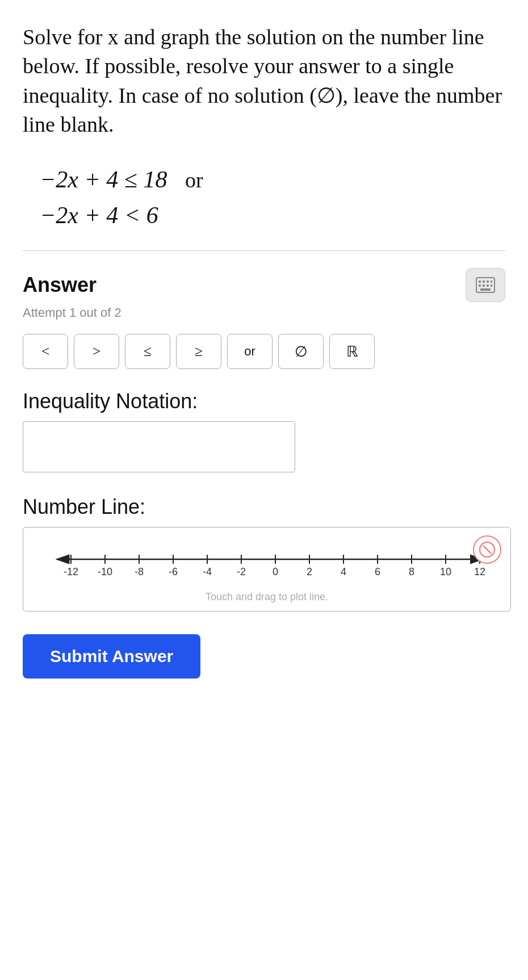 This screenshot has width=528, height=980. What do you see at coordinates (194, 180) in the screenshot?
I see `math-or-text: or` at bounding box center [194, 180].